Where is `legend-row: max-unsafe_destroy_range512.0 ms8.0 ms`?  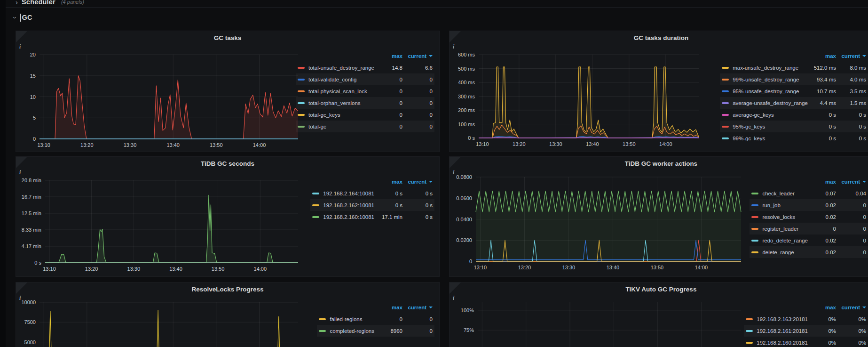
legend-row: max-unsafe_destroy_range512.0 ms8.0 ms is located at coordinates (794, 68).